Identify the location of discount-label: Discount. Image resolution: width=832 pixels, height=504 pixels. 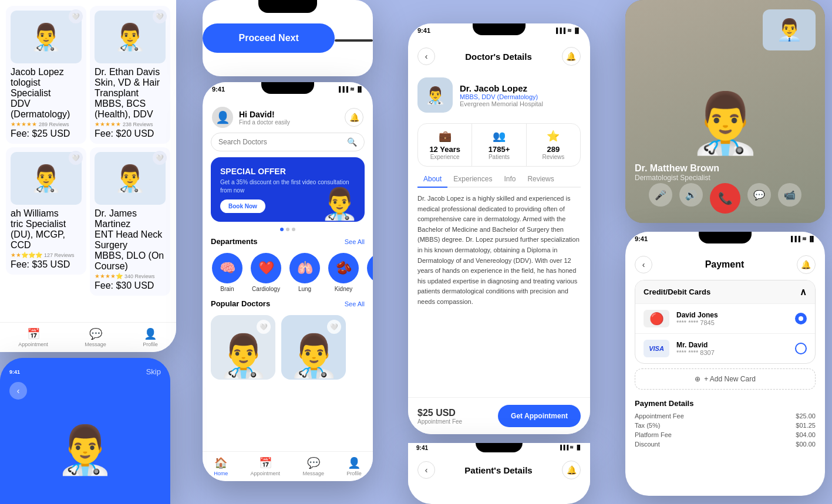
(647, 444).